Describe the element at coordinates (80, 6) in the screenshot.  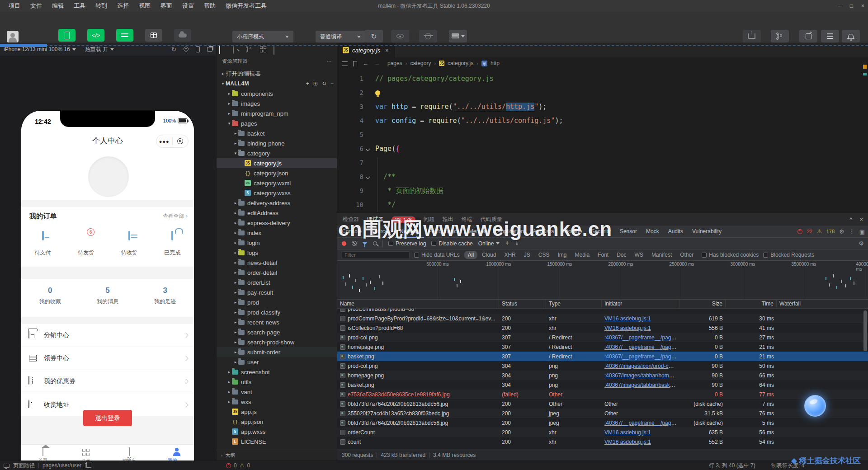
I see `menu-item-工具: 工具` at that location.